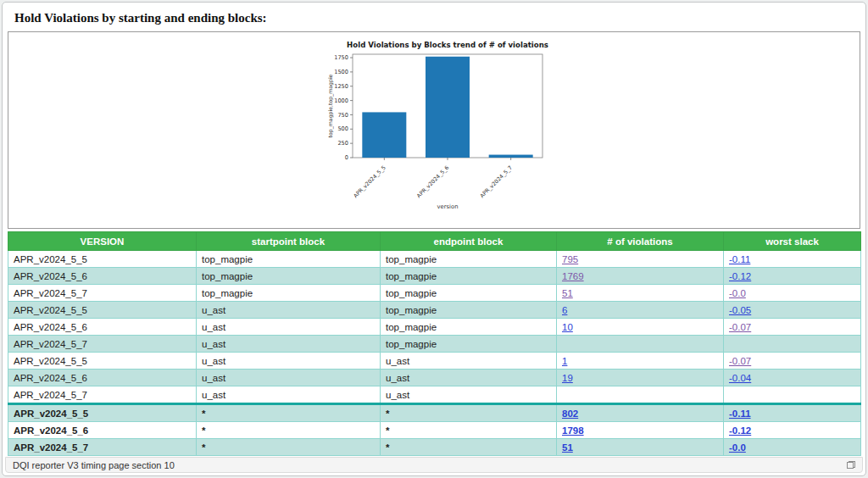 The image size is (868, 478). Describe the element at coordinates (434, 131) in the screenshot. I see `violations-bar-chart: Hold Violations by Blocks trend of # of …` at that location.